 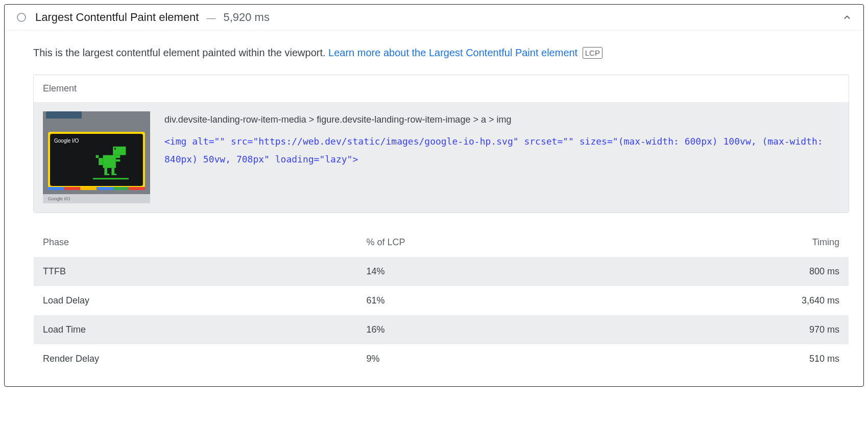 I want to click on element-selector: div.devsite-landing-row-item-media > fig…, so click(x=502, y=120).